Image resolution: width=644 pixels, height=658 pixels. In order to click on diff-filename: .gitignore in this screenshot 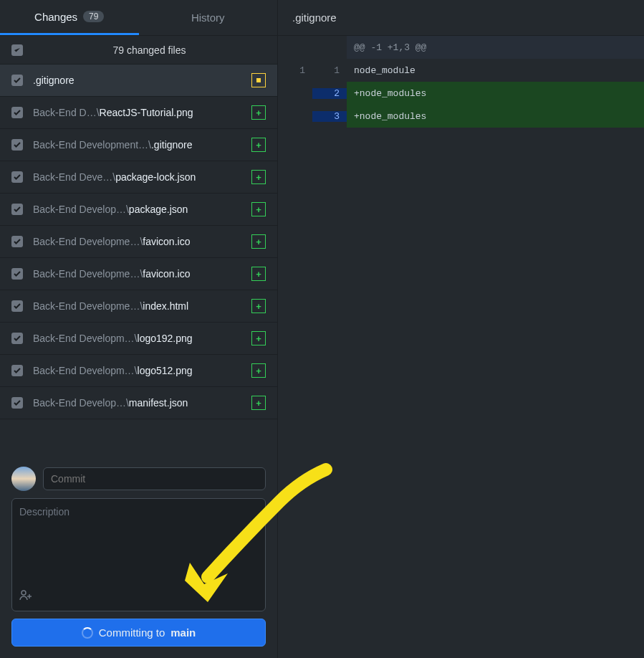, I will do `click(461, 18)`.